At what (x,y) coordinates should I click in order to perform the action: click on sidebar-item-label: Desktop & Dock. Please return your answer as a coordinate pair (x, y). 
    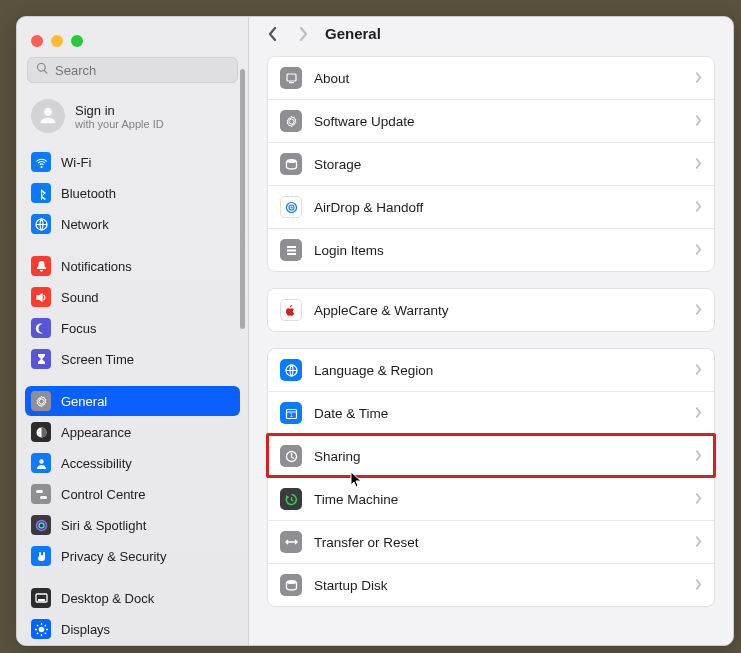
    Looking at the image, I should click on (108, 598).